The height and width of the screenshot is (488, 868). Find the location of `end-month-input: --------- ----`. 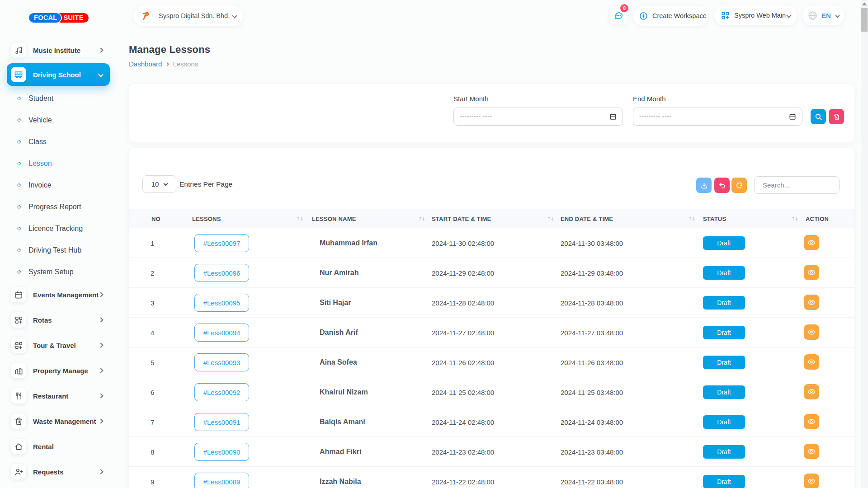

end-month-input: --------- ---- is located at coordinates (718, 117).